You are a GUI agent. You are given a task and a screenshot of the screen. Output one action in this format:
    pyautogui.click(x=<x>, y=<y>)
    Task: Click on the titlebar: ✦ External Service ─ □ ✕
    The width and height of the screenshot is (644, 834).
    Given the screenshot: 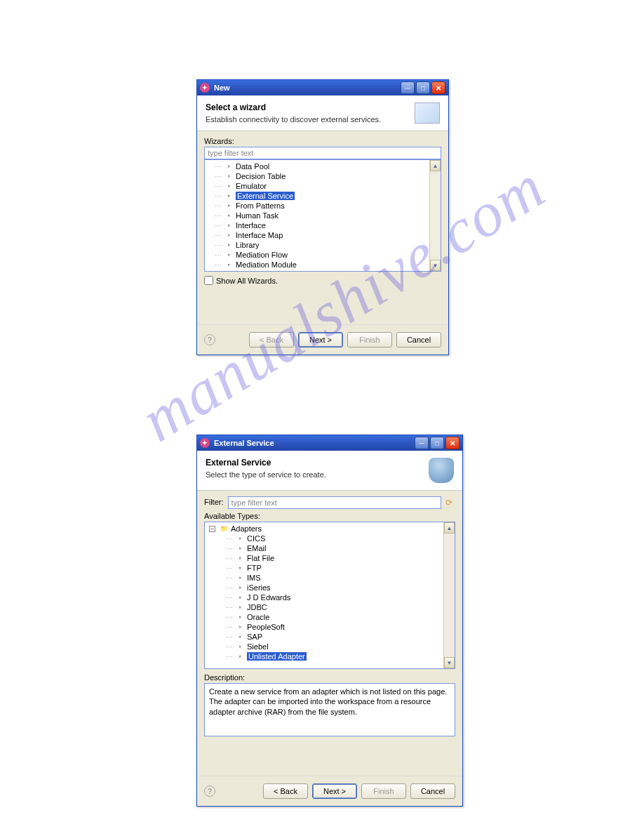 What is the action you would take?
    pyautogui.click(x=330, y=443)
    